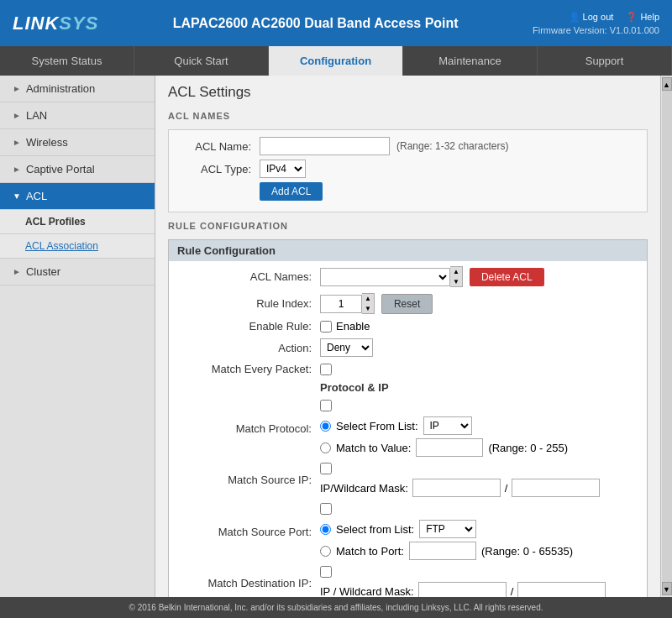 The width and height of the screenshot is (672, 618). What do you see at coordinates (370, 551) in the screenshot?
I see `match-to-port-label: Match to Port:` at bounding box center [370, 551].